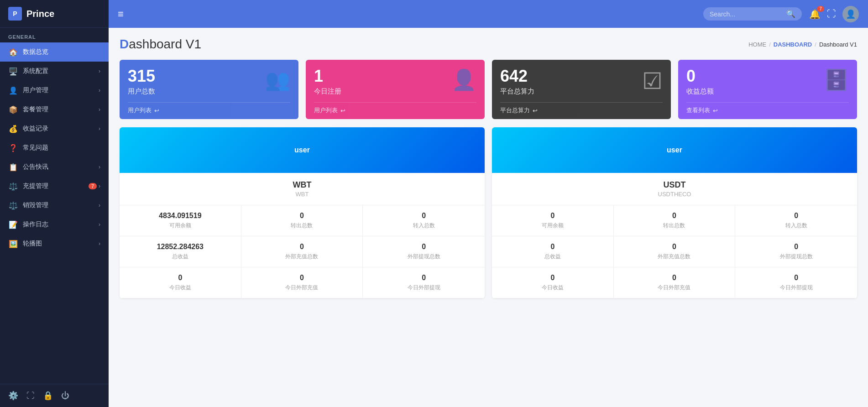 The width and height of the screenshot is (868, 407). Describe the element at coordinates (141, 91) in the screenshot. I see `stat-label-users: 用户总数` at that location.